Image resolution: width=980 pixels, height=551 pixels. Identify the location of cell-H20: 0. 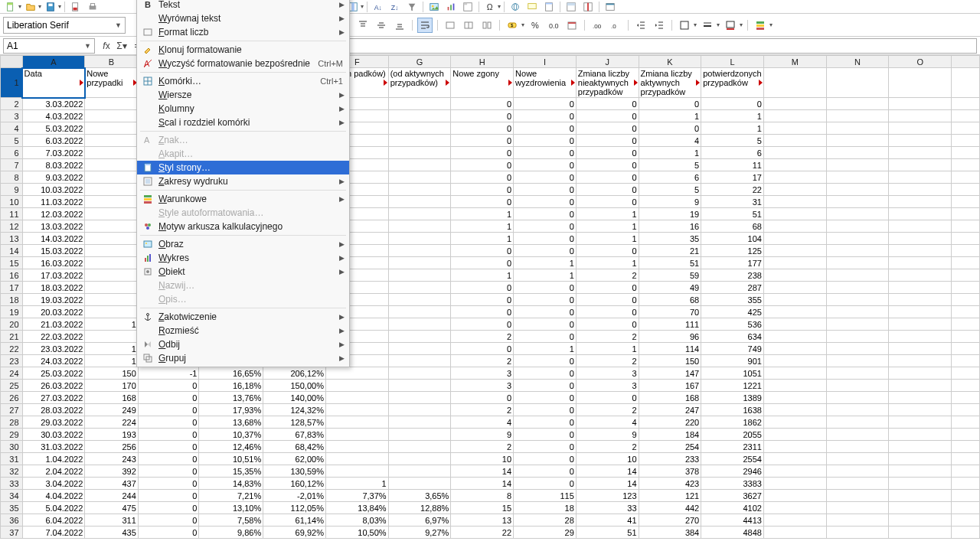
(482, 324).